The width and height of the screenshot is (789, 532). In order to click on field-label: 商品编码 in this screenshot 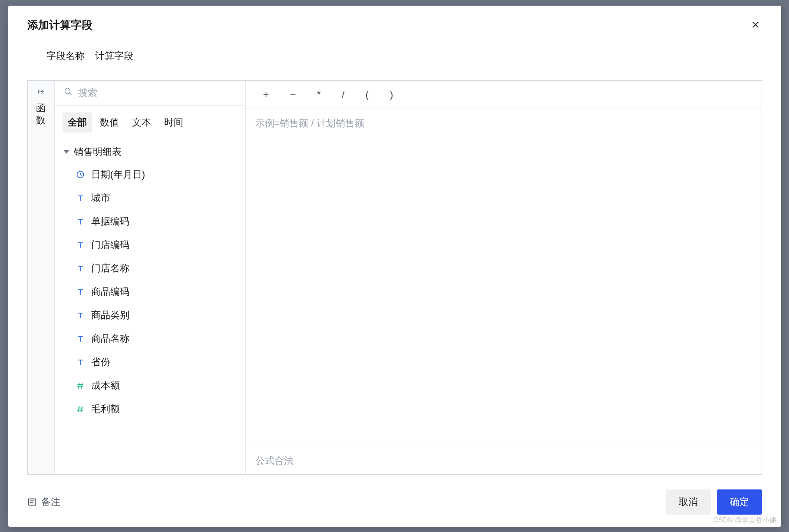, I will do `click(110, 292)`.